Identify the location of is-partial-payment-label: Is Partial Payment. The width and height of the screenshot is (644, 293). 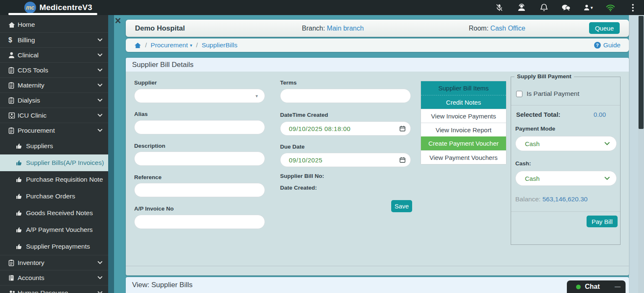
(553, 94).